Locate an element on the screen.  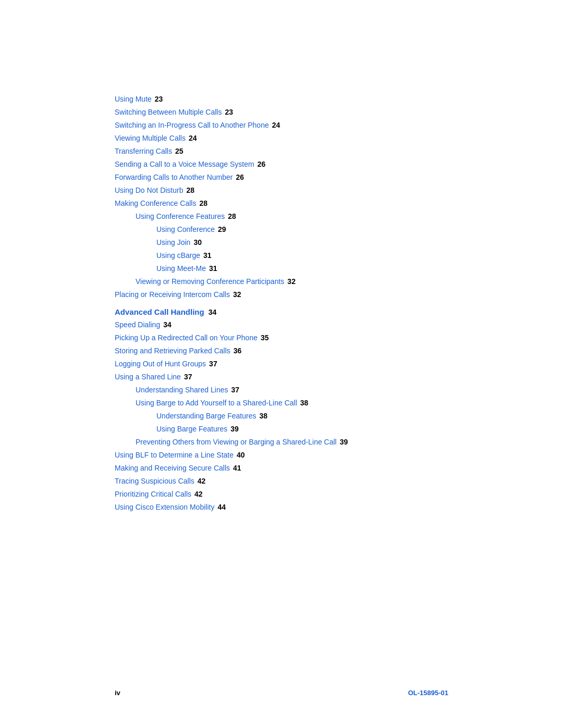
toc-link: Speed Dialing is located at coordinates (138, 325).